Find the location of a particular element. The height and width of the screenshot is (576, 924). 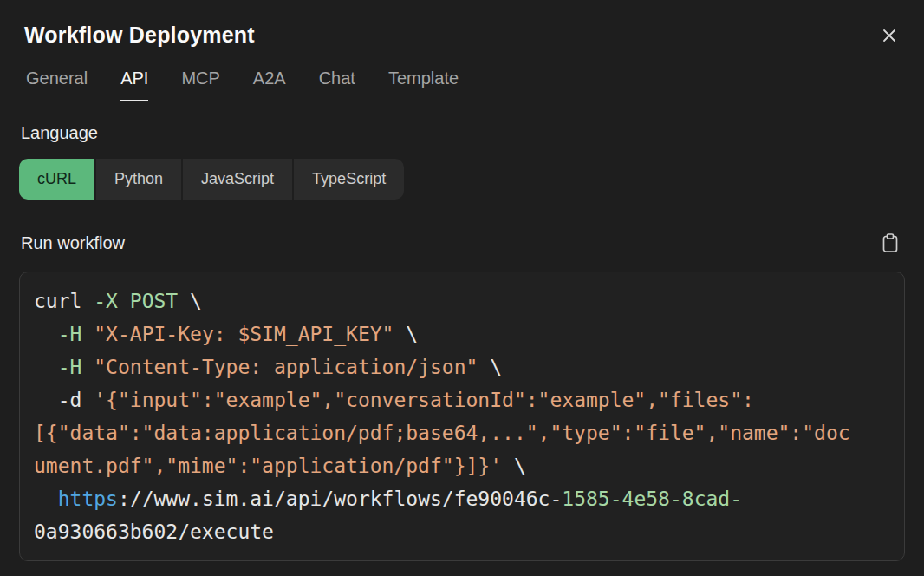

lang-javascript: JavaScript is located at coordinates (238, 179).